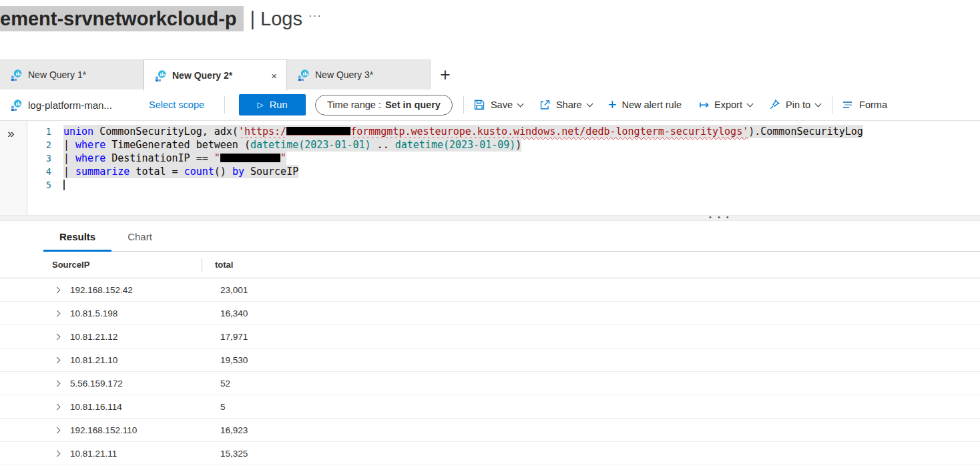 The height and width of the screenshot is (470, 980). Describe the element at coordinates (141, 454) in the screenshot. I see `cell-source-ip: 10.81.21.11` at that location.